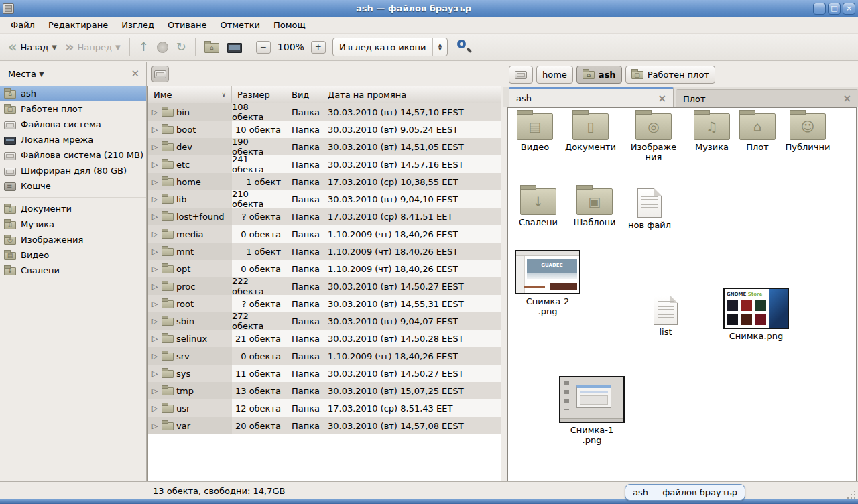 This screenshot has height=504, width=858. I want to click on icon-item-нов файл: нов файл, so click(650, 209).